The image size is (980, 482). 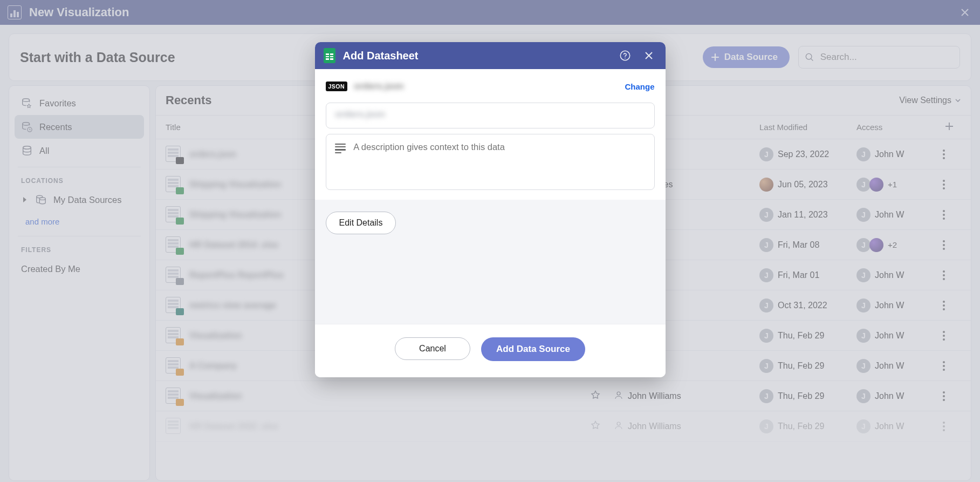 What do you see at coordinates (490, 162) in the screenshot?
I see `description-field` at bounding box center [490, 162].